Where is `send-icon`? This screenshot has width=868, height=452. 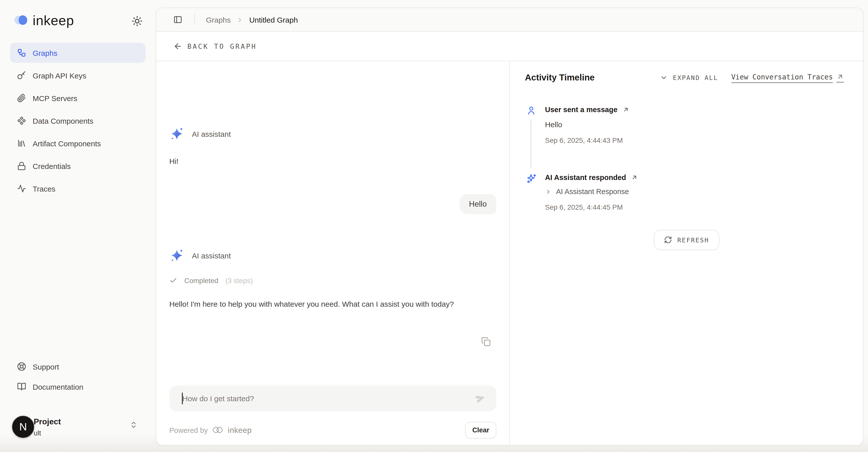
send-icon is located at coordinates (480, 398).